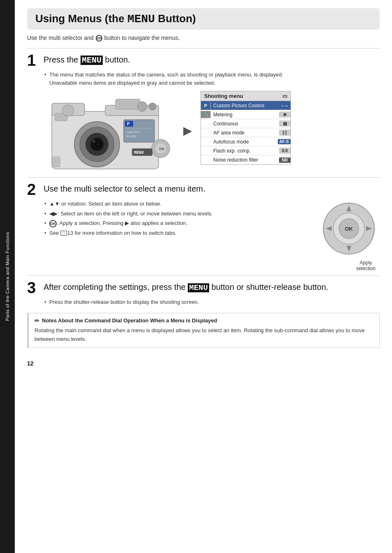 The image size is (392, 553). Describe the element at coordinates (212, 236) in the screenshot. I see `step2-visual: ▲▼ or rotation: Select an item above or …` at that location.